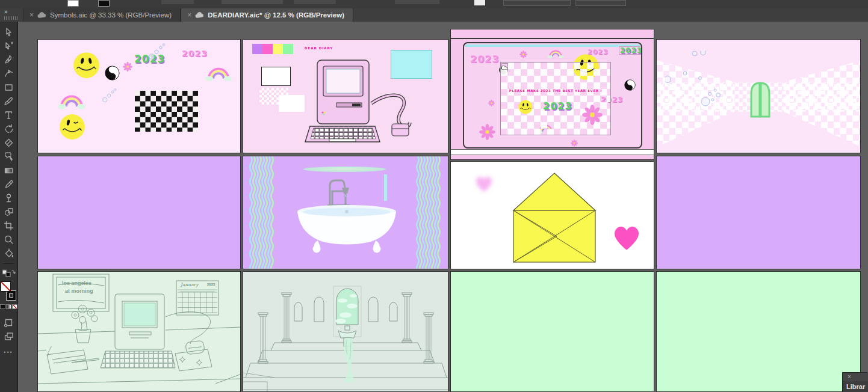 The width and height of the screenshot is (868, 392). I want to click on cyan-top-bar, so click(553, 46).